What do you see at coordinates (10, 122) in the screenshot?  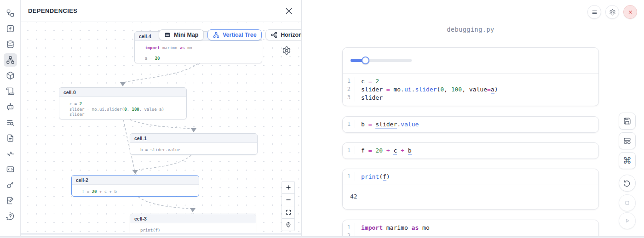 I see `sidebar-item-outline-search` at bounding box center [10, 122].